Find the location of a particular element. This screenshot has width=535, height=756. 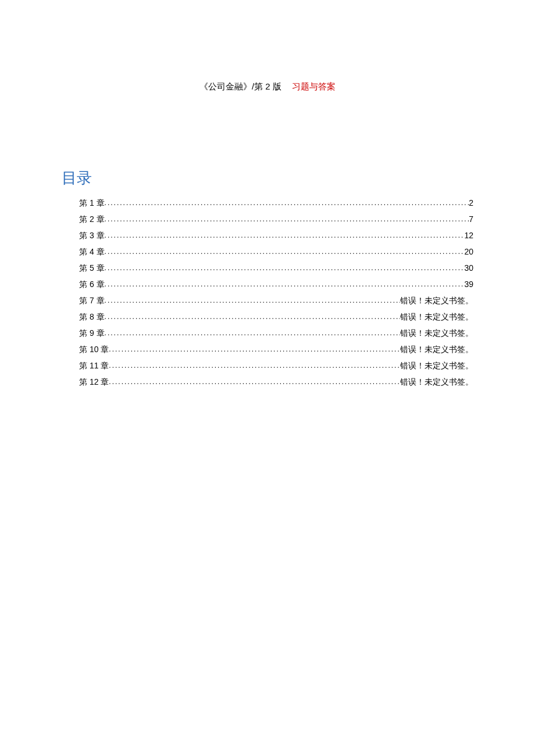

toc-entry-label: 第 5 章 is located at coordinates (92, 268).